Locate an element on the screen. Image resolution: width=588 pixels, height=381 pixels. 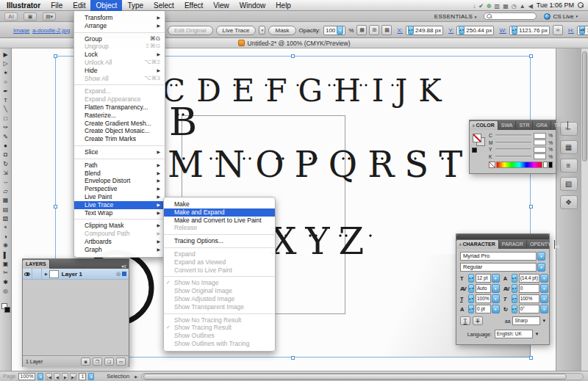
white-swatch is located at coordinates (545, 164).